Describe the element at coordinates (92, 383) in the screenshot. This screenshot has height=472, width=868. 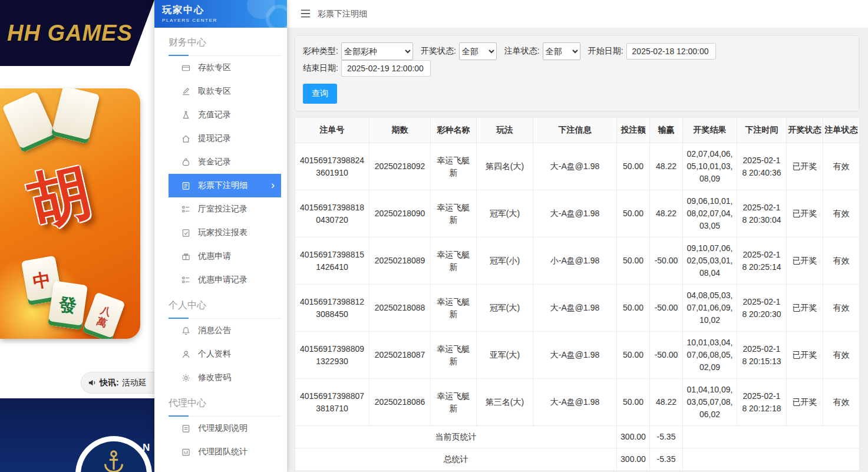
I see `speaker-icon` at that location.